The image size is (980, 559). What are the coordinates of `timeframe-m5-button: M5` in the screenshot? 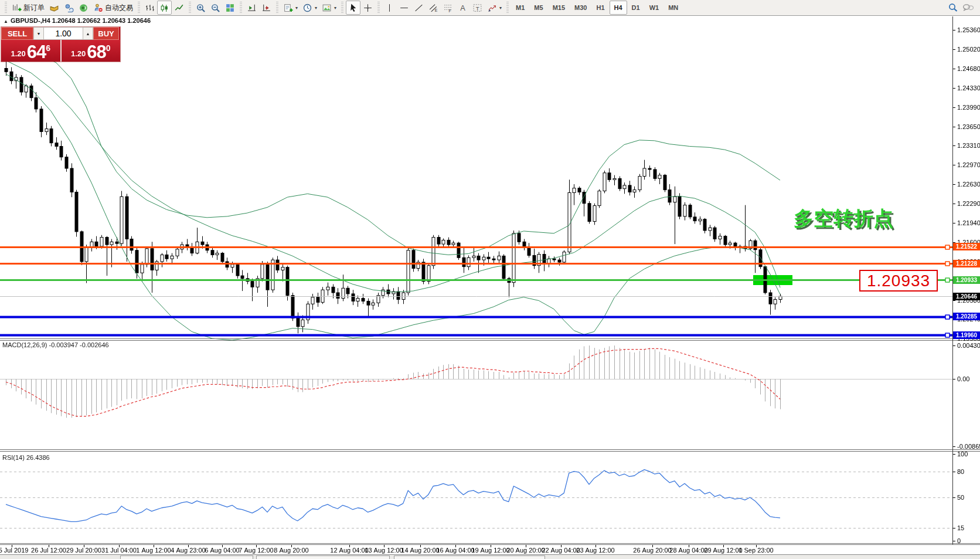 It's located at (538, 8).